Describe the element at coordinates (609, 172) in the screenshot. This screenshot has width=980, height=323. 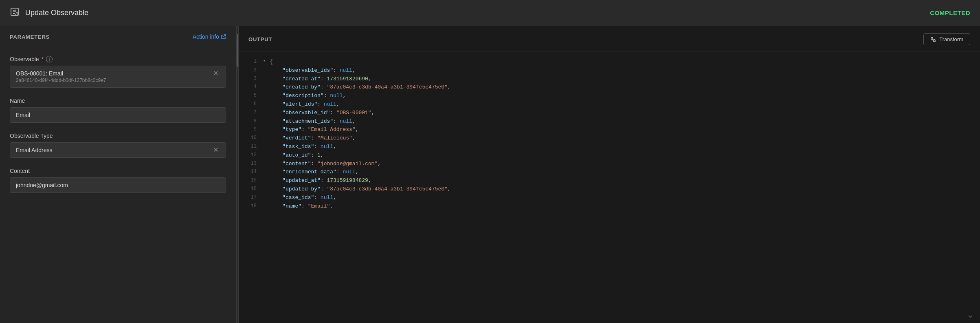
I see `json-line: 14 "enrichment_data": null,` at that location.